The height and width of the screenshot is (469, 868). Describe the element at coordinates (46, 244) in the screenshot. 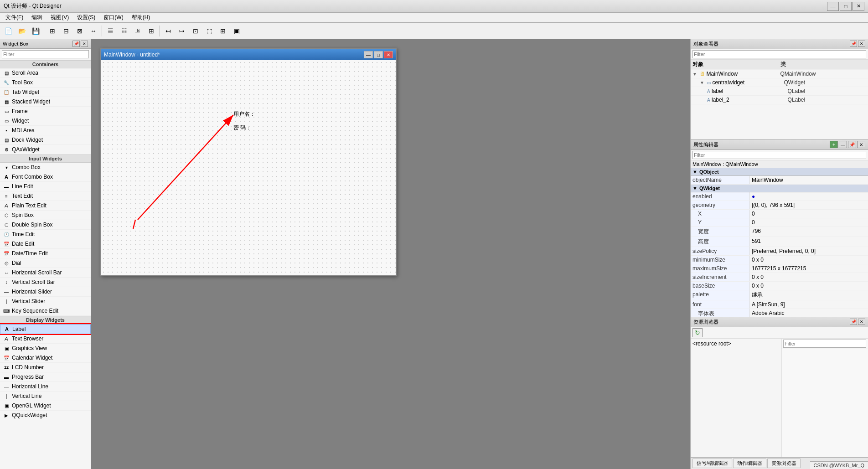

I see `widget-item-date-edit: 📅 Date Edit` at that location.